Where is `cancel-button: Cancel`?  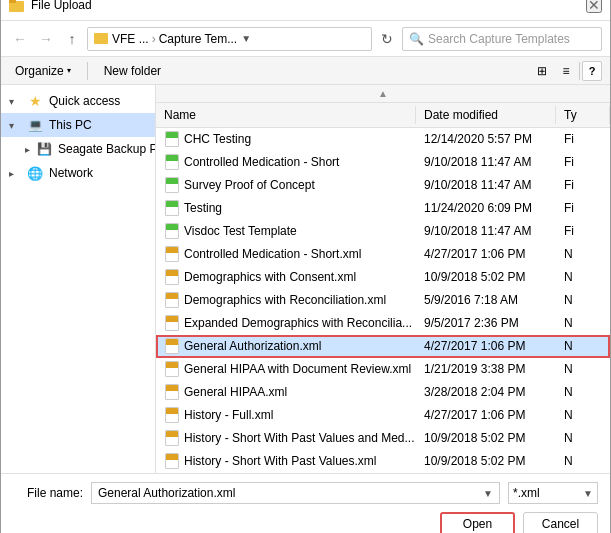
cancel-button: Cancel is located at coordinates (560, 522).